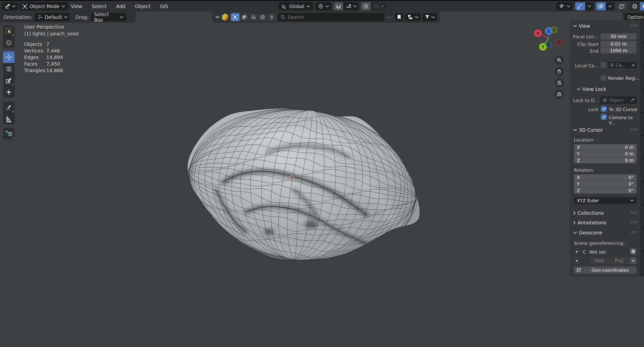 The width and height of the screenshot is (644, 347). What do you see at coordinates (619, 44) in the screenshot?
I see `clip-start-field: 0.01 m` at bounding box center [619, 44].